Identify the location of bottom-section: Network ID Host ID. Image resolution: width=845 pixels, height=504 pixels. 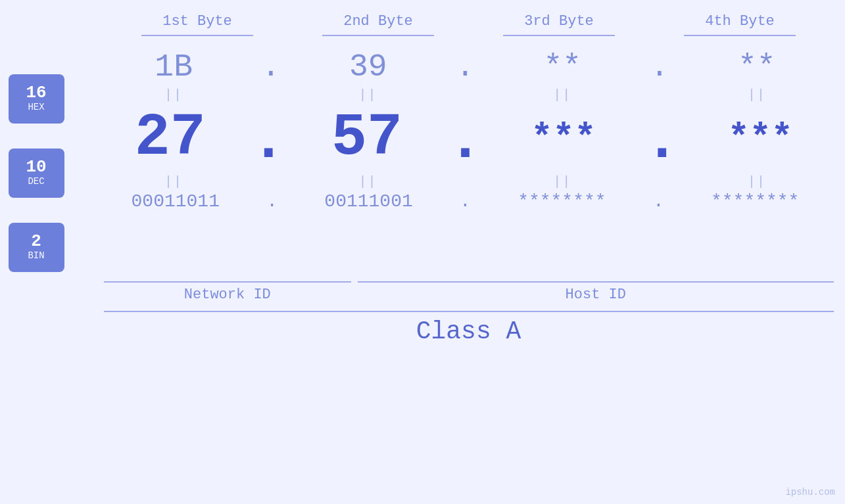
(469, 292).